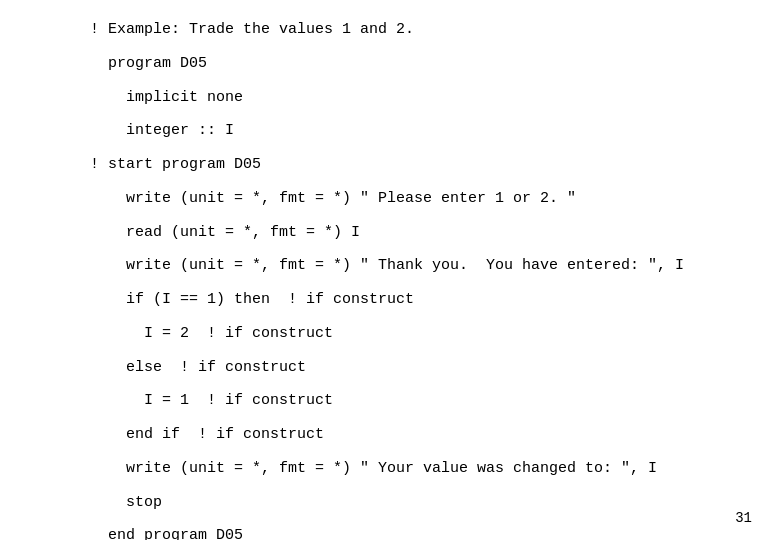  I want to click on code-line: else ! if construct, so click(420, 368).